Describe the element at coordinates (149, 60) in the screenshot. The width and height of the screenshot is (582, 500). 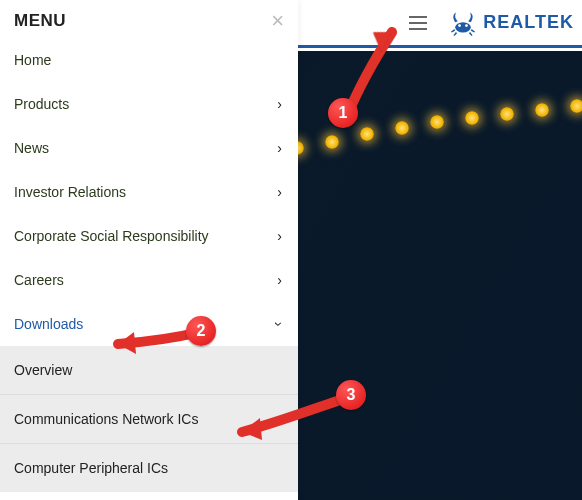
I see `sidebar-item-home: Home` at that location.